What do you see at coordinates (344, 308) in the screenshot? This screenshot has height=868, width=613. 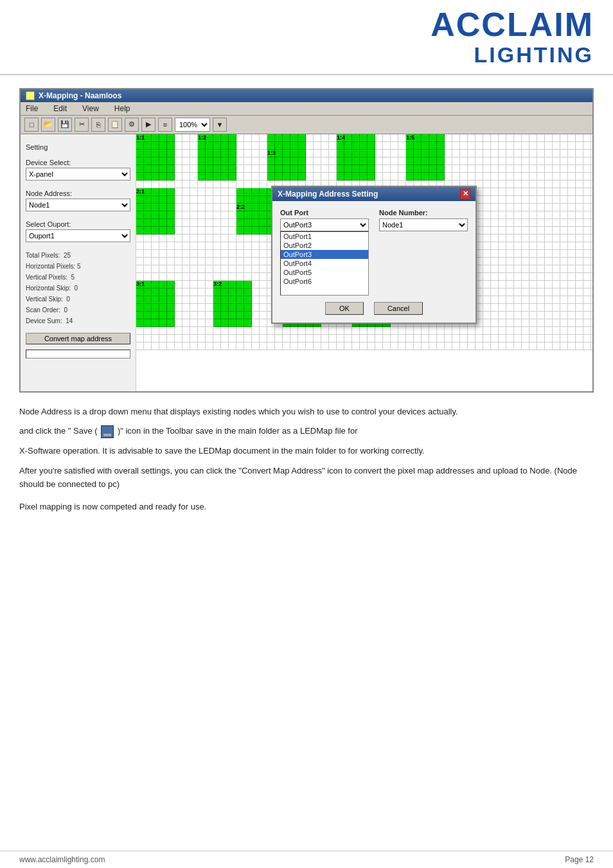 I see `ok-button: OK` at bounding box center [344, 308].